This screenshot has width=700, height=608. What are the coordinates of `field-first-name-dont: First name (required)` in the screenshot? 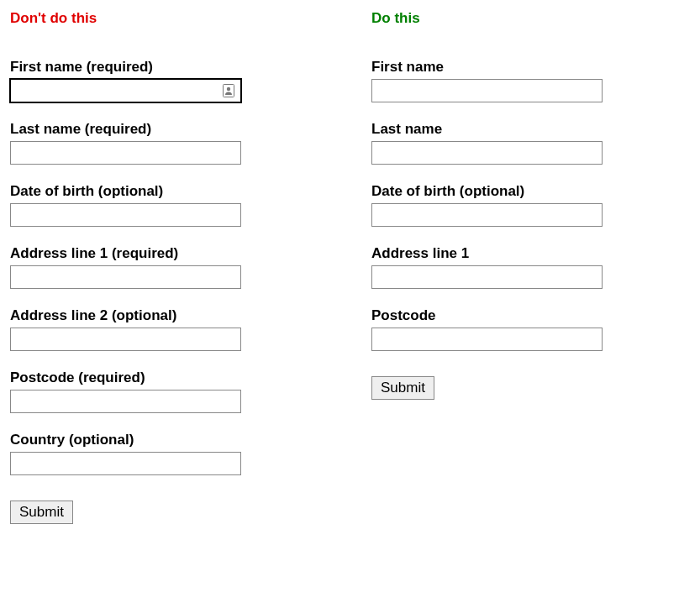 It's located at (166, 81).